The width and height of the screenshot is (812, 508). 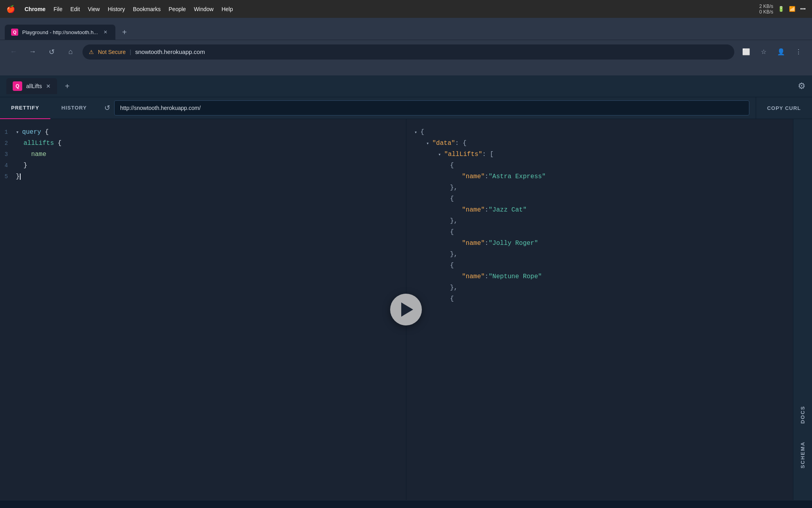 What do you see at coordinates (599, 299) in the screenshot?
I see `json-line-16: {` at bounding box center [599, 299].